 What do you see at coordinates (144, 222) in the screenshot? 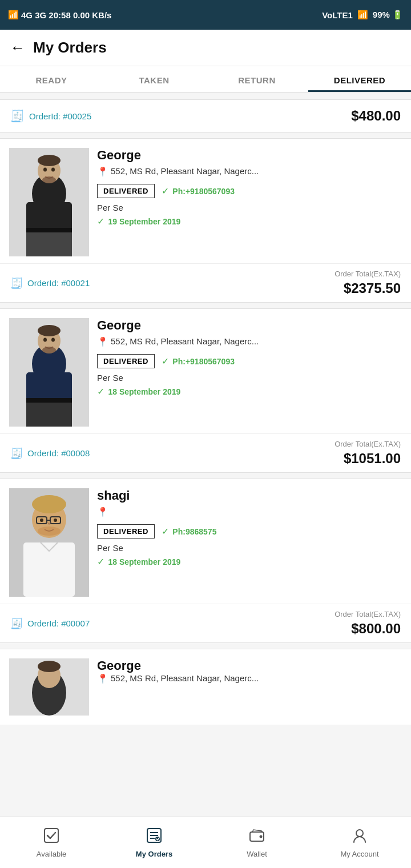
I see `date-text: 19 September 2019` at bounding box center [144, 222].